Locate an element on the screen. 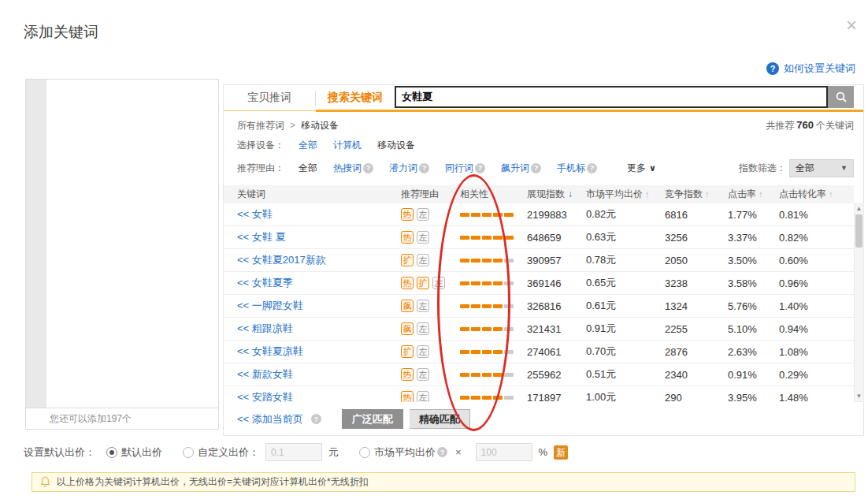  scrollbar-thumb is located at coordinates (859, 231).